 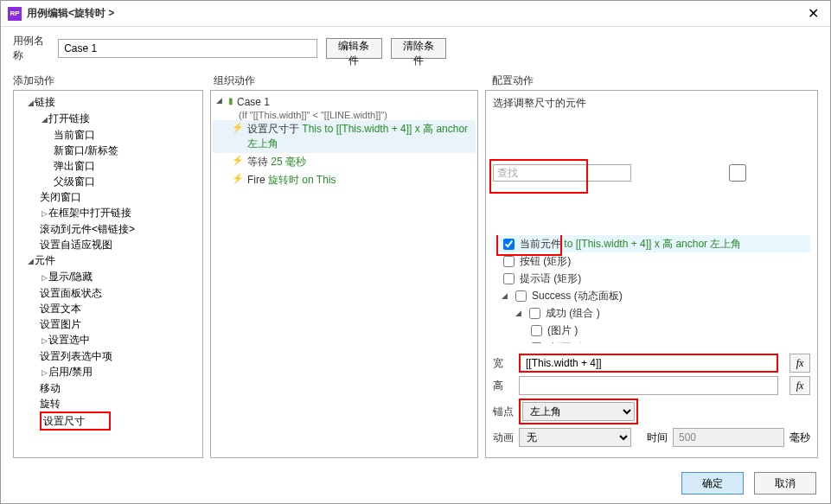 I want to click on tree-set-list: 设置列表选中项, so click(x=76, y=356).